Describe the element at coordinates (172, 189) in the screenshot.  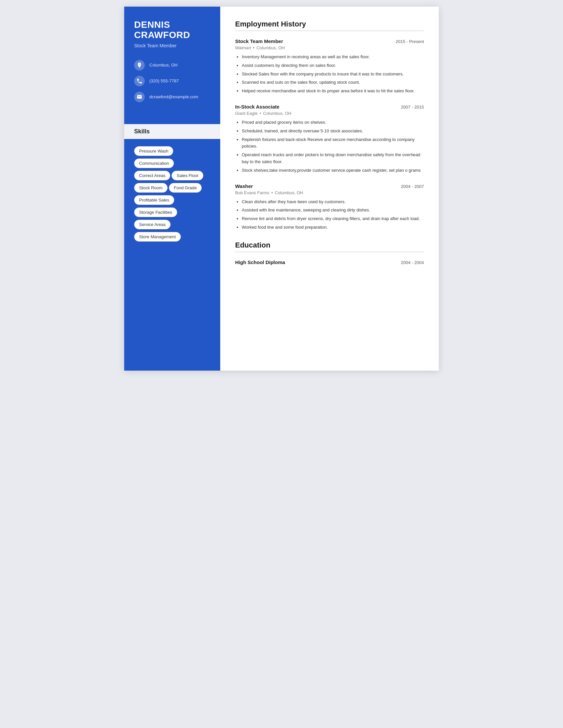
I see `sidebar: DENNIS CRAWFORD Stock Team Member Columb…` at that location.